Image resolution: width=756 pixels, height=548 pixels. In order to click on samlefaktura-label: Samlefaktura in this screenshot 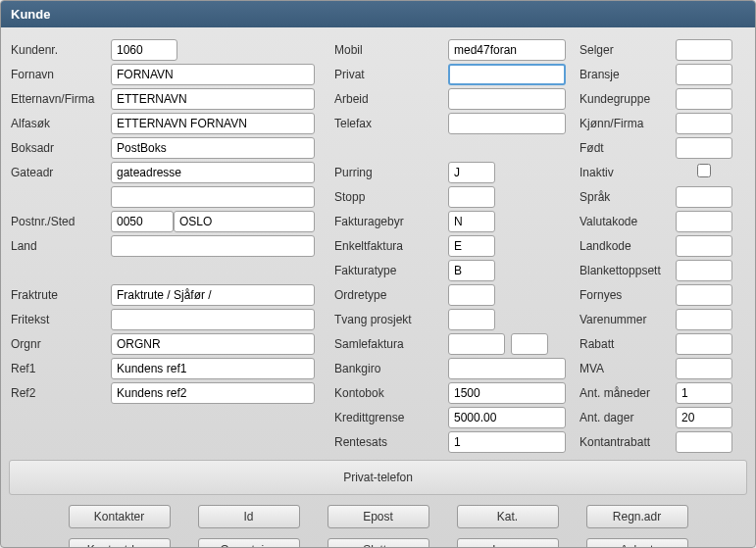, I will do `click(389, 344)`.